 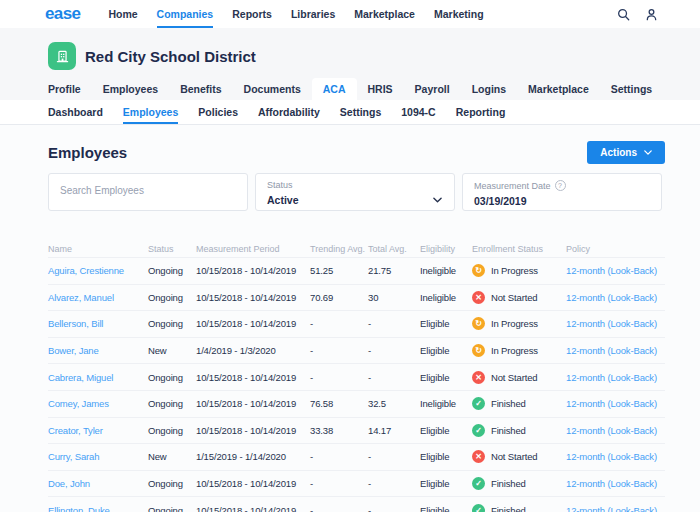 I want to click on tab-aca: ACA, so click(x=334, y=89).